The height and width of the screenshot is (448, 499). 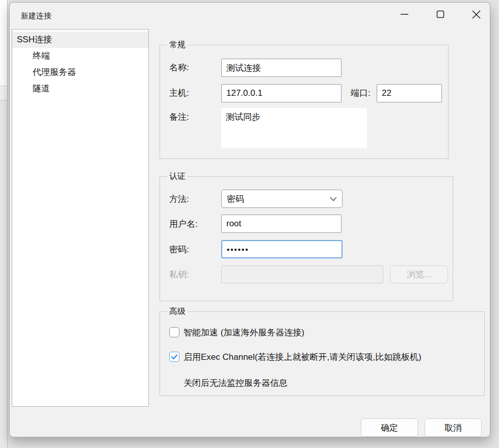 I want to click on password-input, so click(x=282, y=249).